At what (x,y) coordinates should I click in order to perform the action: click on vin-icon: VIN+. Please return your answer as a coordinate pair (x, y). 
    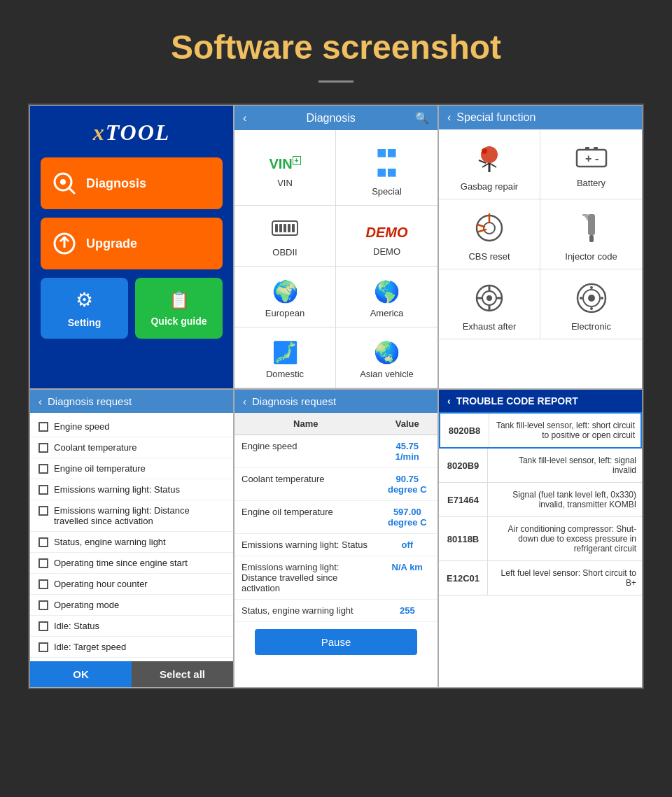
    Looking at the image, I should click on (284, 162).